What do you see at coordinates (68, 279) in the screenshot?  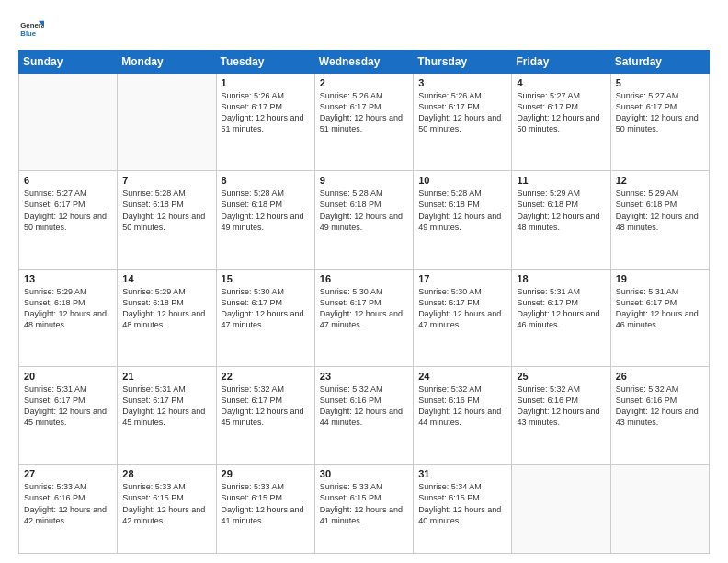 I see `day-number: 13` at bounding box center [68, 279].